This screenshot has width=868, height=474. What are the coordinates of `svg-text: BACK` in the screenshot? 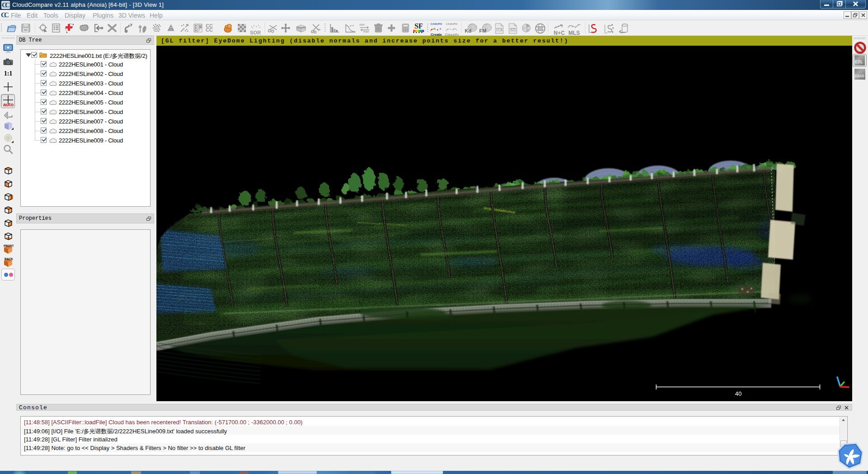 It's located at (9, 259).